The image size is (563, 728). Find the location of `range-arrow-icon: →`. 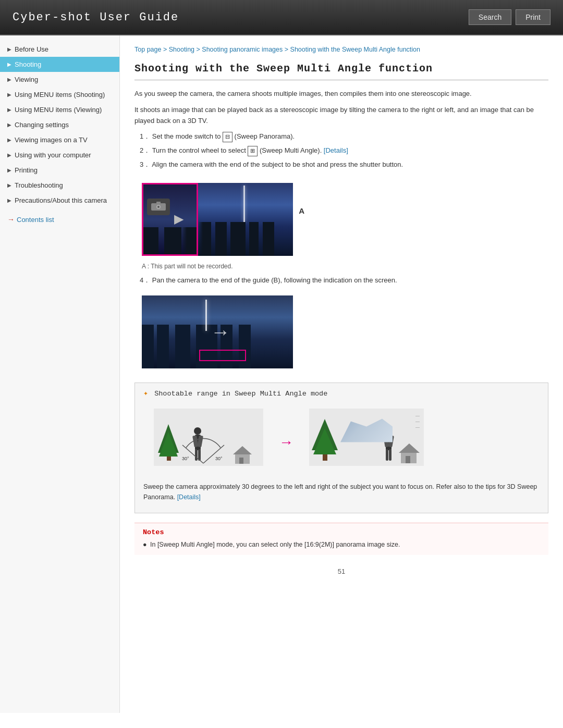

range-arrow-icon: → is located at coordinates (286, 442).